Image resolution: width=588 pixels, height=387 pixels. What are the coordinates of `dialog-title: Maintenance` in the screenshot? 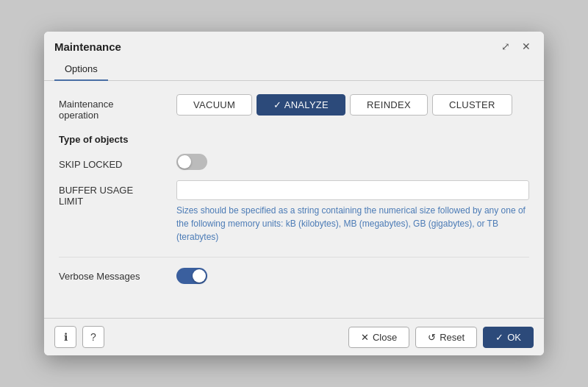 It's located at (88, 47).